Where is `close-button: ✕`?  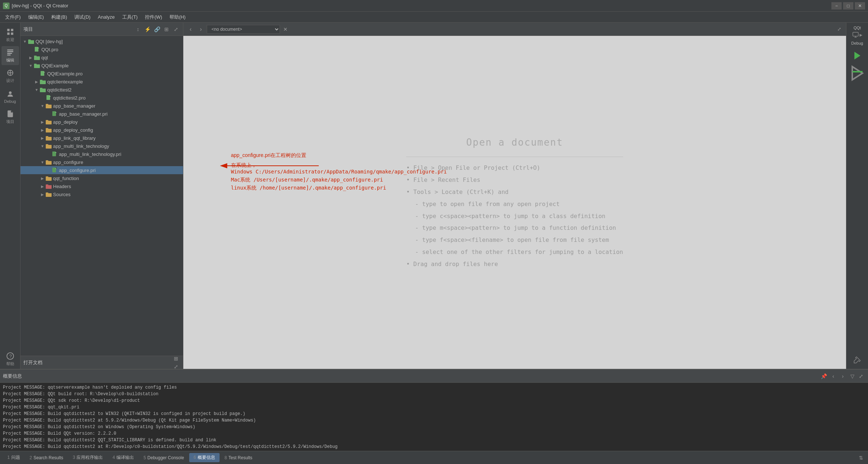
close-button: ✕ is located at coordinates (860, 6).